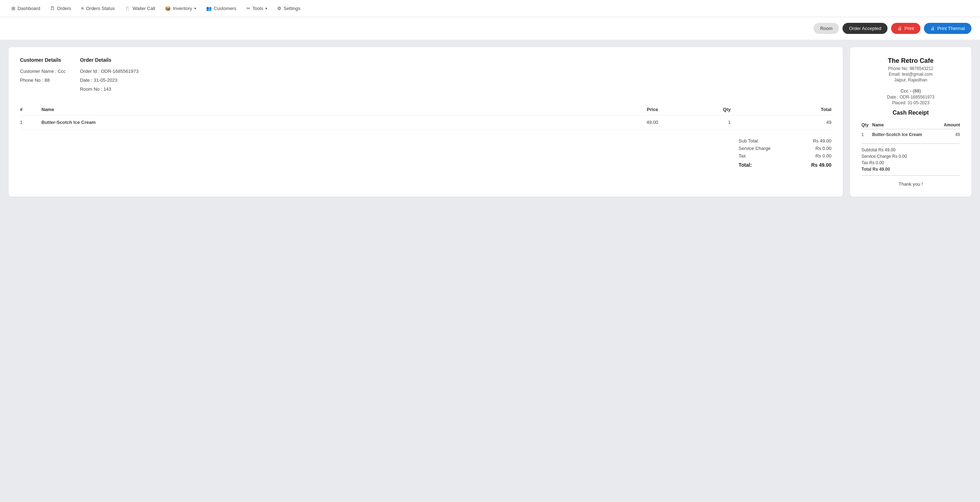  What do you see at coordinates (911, 160) in the screenshot?
I see `receipt-totals: Subtotal Rs 49.00 Service Charge Rs 0.00…` at bounding box center [911, 160].